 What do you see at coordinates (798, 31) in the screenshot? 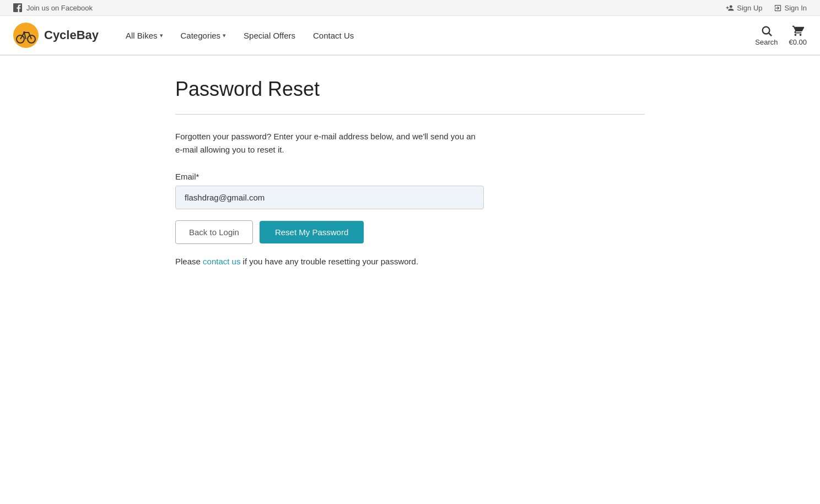
I see `cart-icon` at bounding box center [798, 31].